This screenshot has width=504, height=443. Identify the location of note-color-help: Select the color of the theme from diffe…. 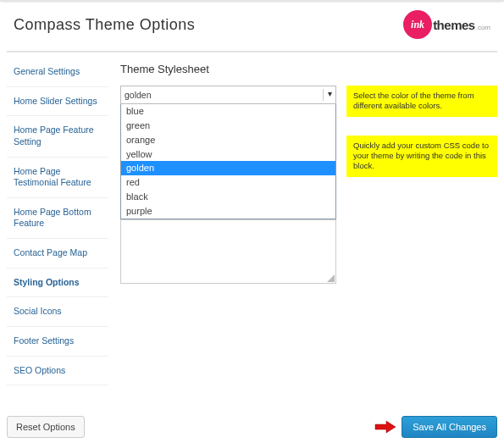
(422, 102).